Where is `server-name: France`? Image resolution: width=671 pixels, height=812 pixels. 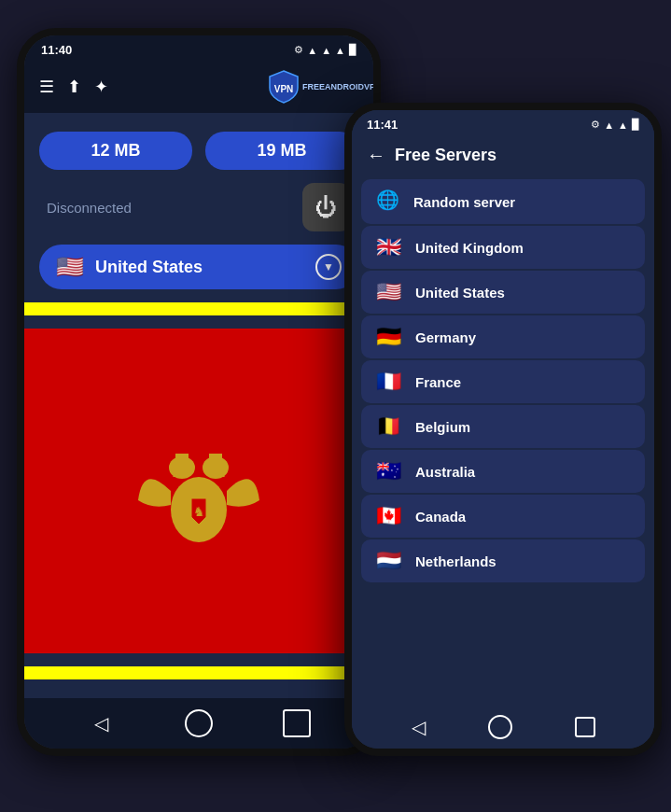 server-name: France is located at coordinates (439, 383).